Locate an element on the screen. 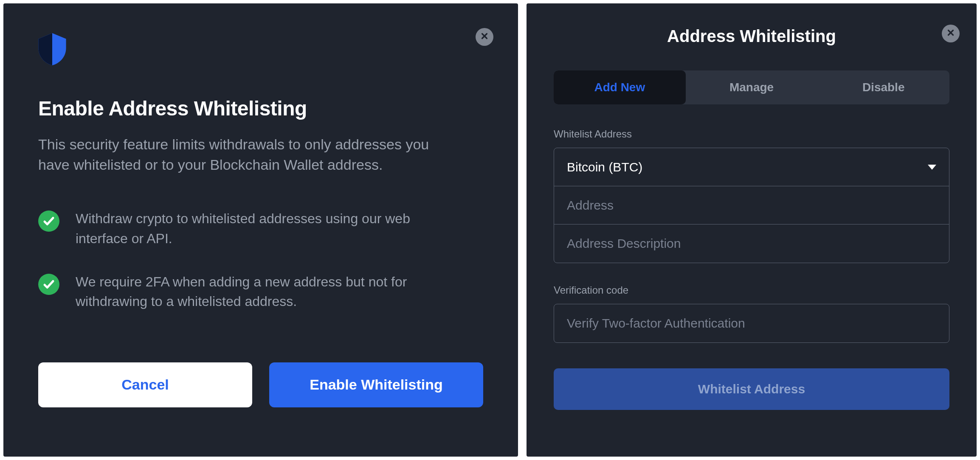  panel-title: Address Whitelisting is located at coordinates (752, 36).